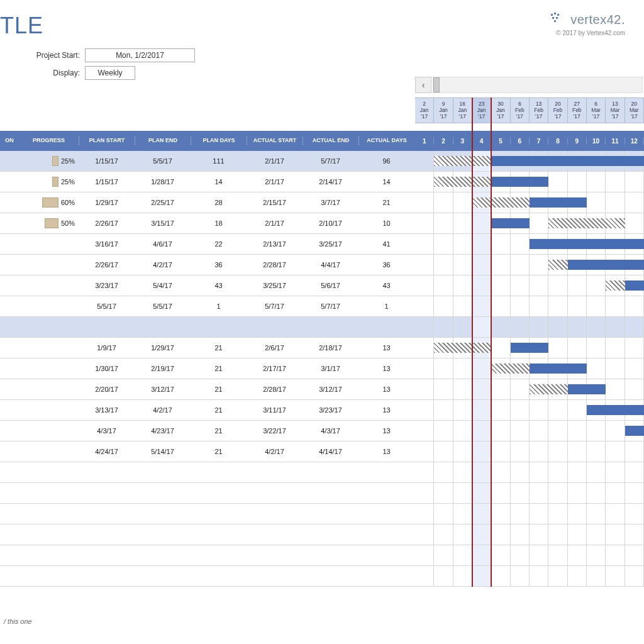 The height and width of the screenshot is (644, 644). I want to click on today-line, so click(472, 342).